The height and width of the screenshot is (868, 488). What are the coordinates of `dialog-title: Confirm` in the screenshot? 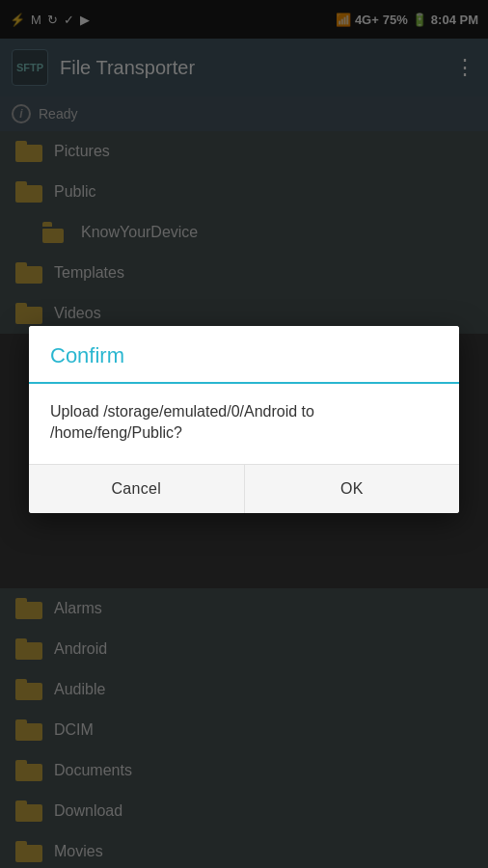 It's located at (244, 356).